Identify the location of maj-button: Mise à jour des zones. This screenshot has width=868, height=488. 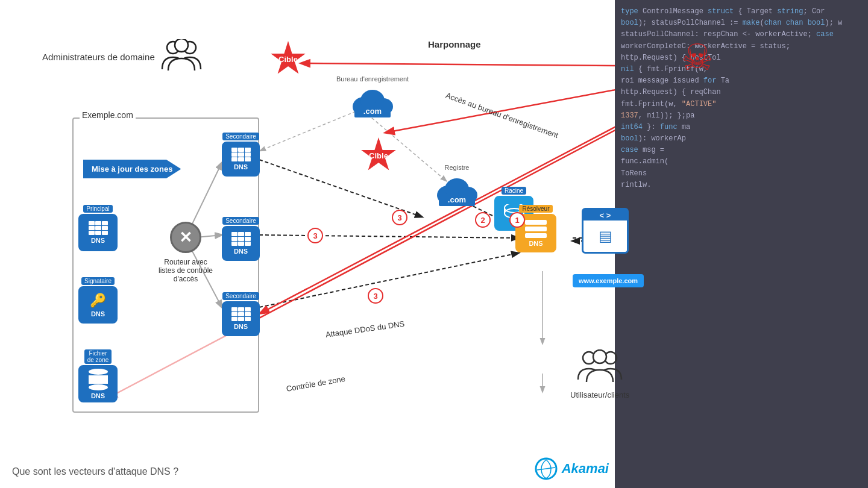
(132, 169).